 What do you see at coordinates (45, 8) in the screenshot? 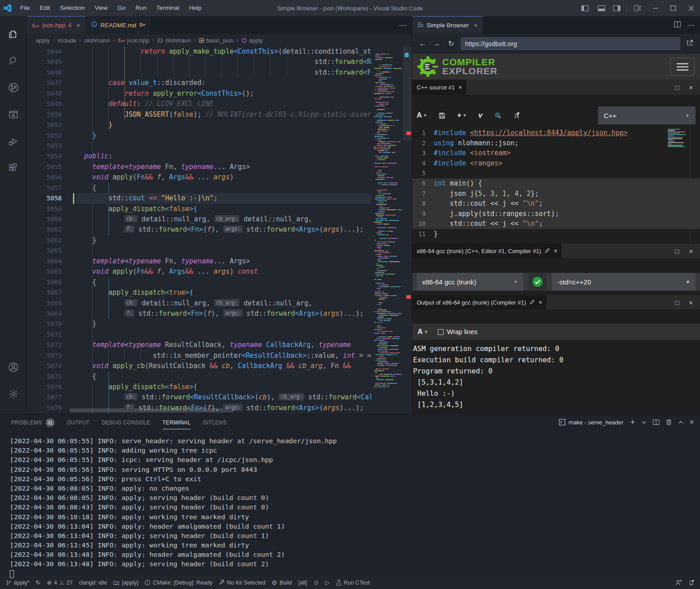
I see `menu-edit: Edit` at bounding box center [45, 8].